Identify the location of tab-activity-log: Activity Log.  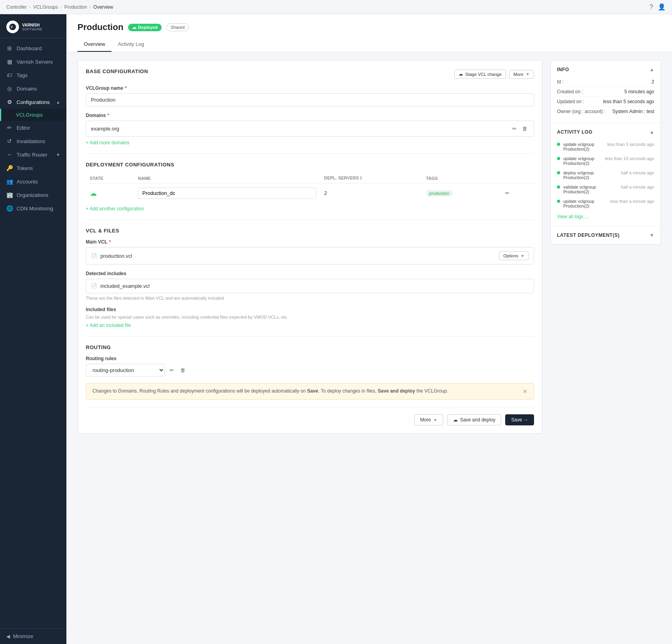
(131, 44).